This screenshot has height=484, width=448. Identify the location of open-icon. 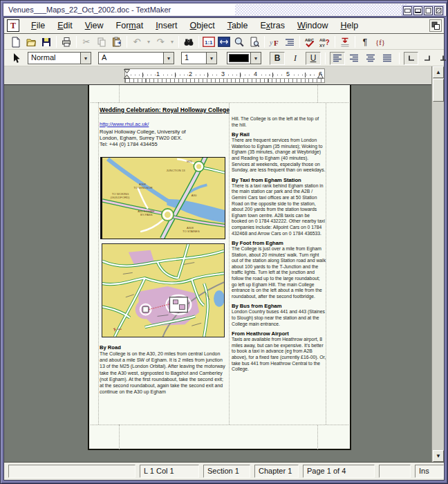
(31, 42).